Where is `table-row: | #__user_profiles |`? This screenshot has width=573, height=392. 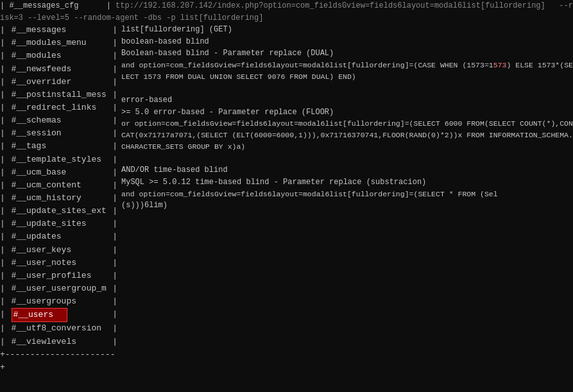 table-row: | #__user_profiles | is located at coordinates (59, 276).